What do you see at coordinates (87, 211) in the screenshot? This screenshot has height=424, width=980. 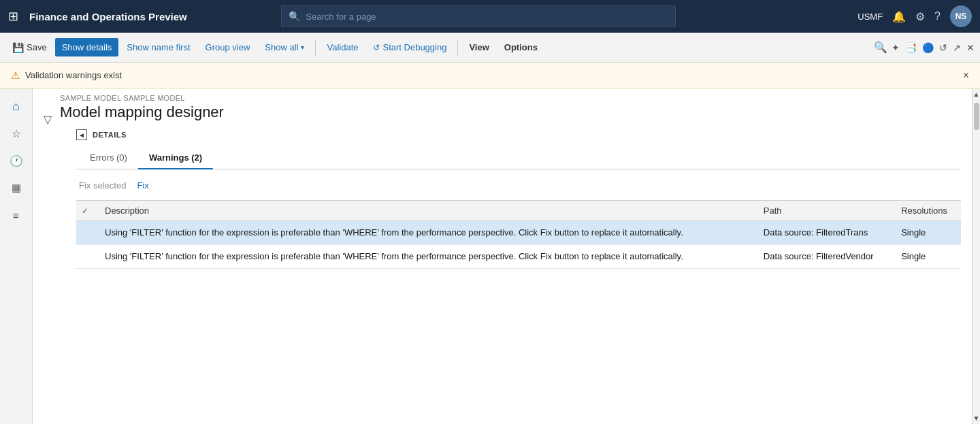 I see `col-check: ✓` at bounding box center [87, 211].